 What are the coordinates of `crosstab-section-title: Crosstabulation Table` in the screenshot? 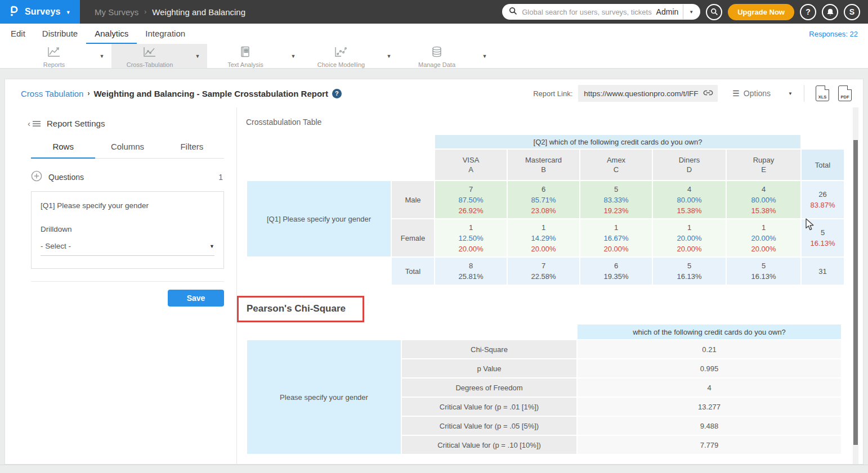 It's located at (554, 122).